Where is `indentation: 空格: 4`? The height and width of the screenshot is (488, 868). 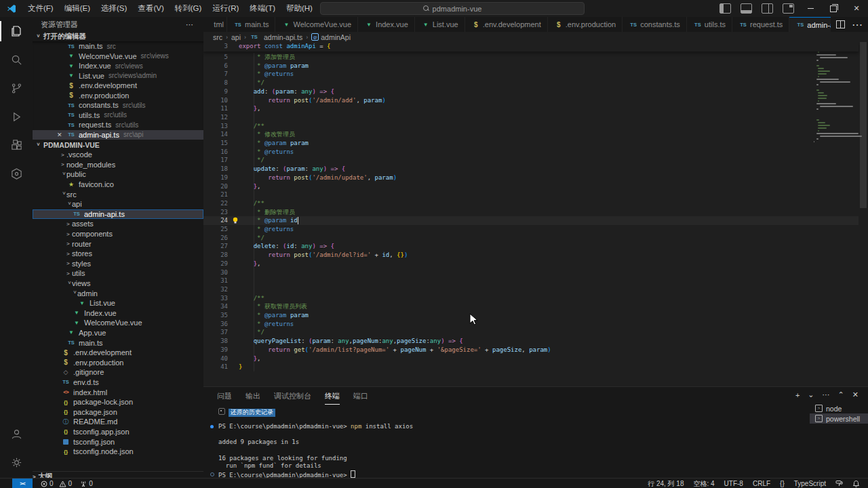 indentation: 空格: 4 is located at coordinates (704, 484).